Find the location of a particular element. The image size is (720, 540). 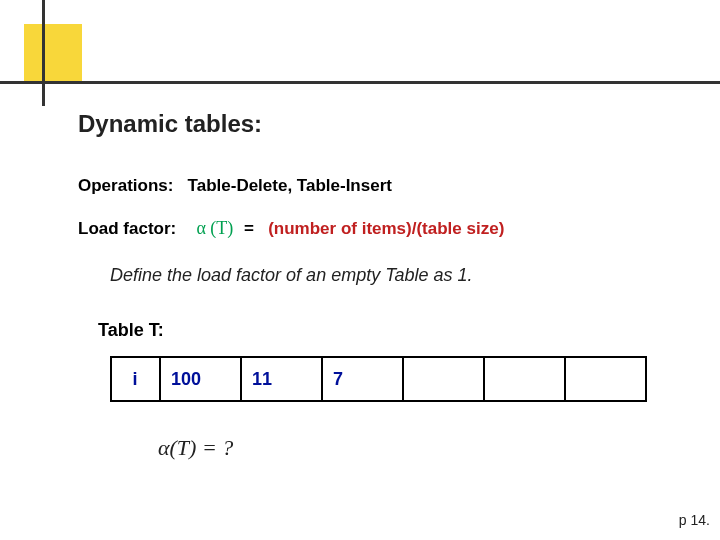

operations-line: Operations: Table-Delete, Table-Insert is located at coordinates (235, 186).